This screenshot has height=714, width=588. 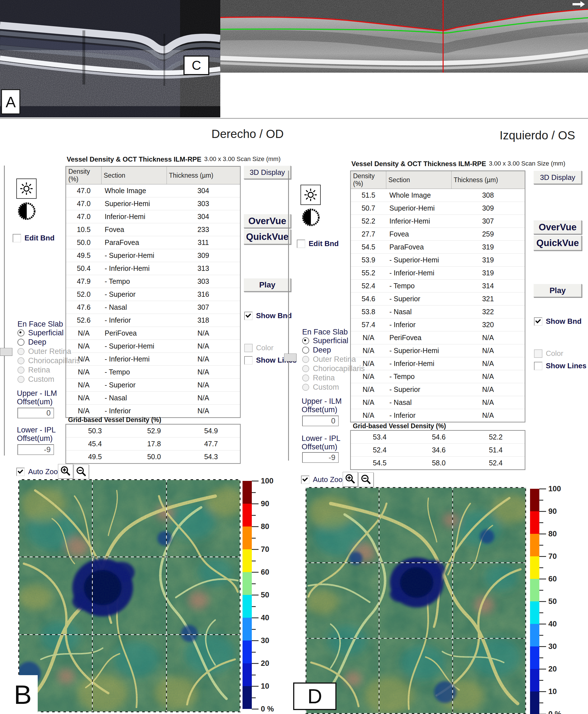 What do you see at coordinates (268, 316) in the screenshot?
I see `od-show-bnd-checkbox: Show Bnd` at bounding box center [268, 316].